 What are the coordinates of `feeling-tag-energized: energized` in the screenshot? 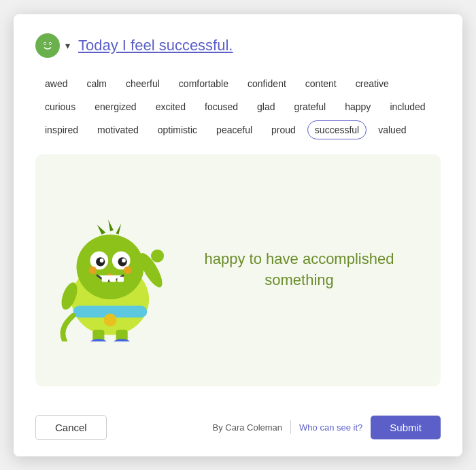 It's located at (116, 107).